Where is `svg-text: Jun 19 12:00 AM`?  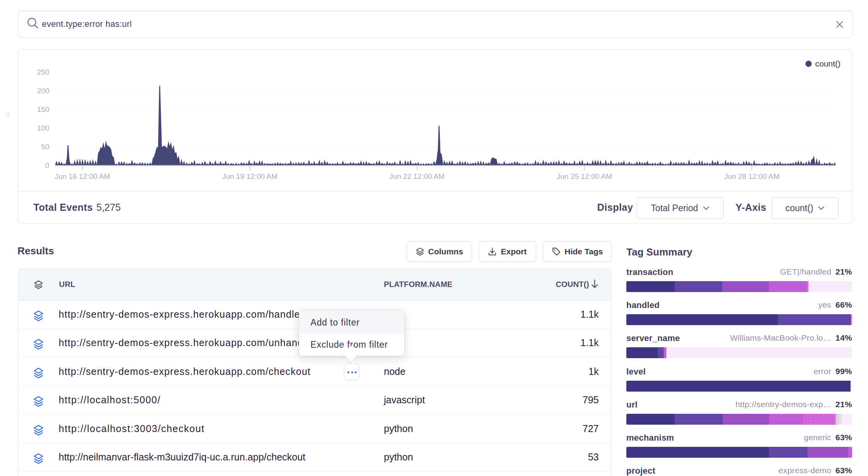 svg-text: Jun 19 12:00 AM is located at coordinates (250, 177).